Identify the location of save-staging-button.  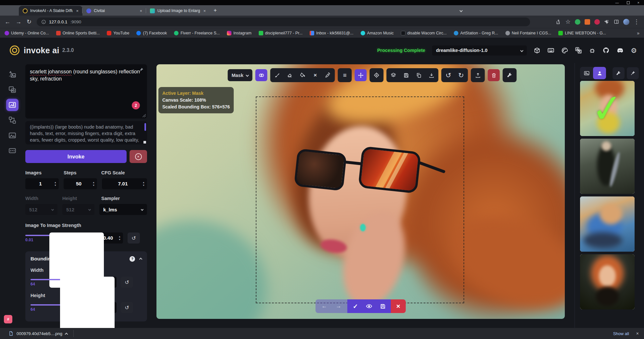
(383, 306).